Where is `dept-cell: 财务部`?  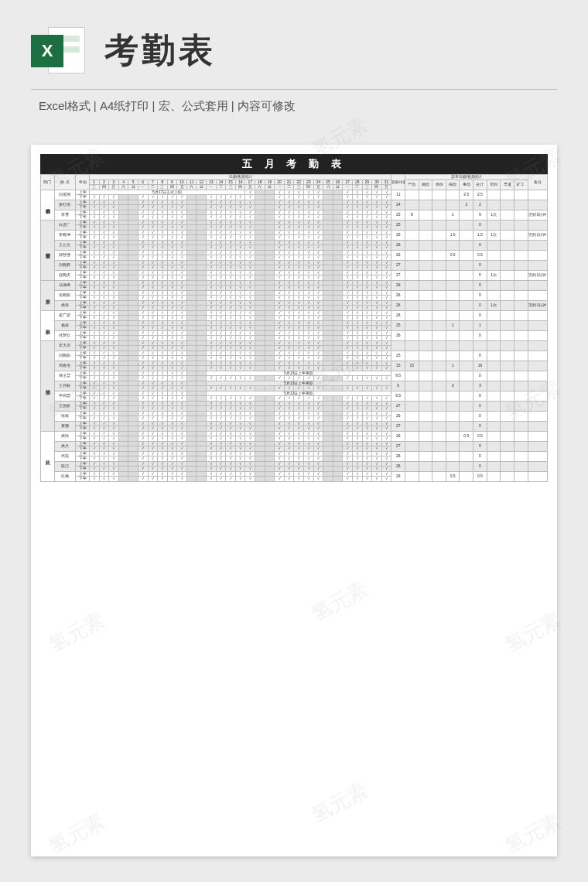
dept-cell: 财务部 is located at coordinates (48, 325).